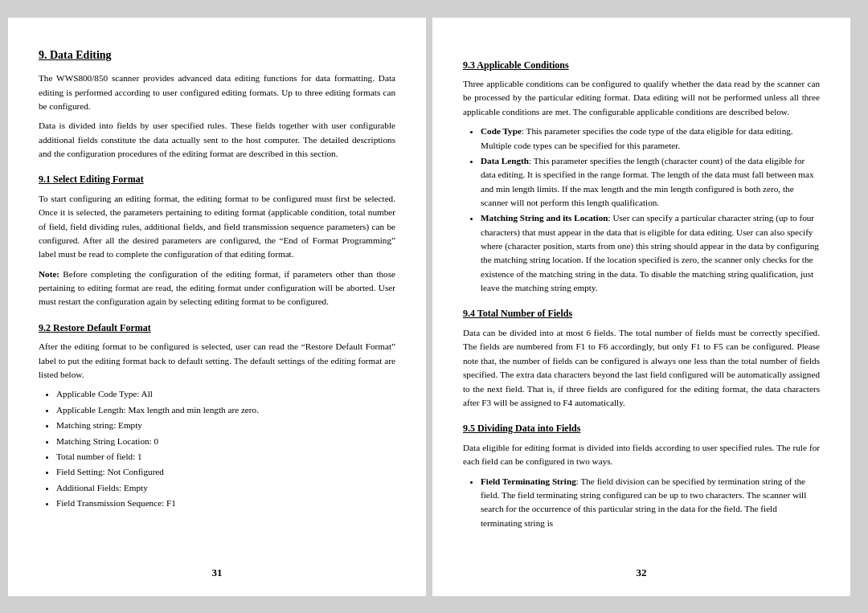 The height and width of the screenshot is (613, 868). I want to click on section-92-bullets: Applicable Code Type: AllApplicable Leng…, so click(226, 448).